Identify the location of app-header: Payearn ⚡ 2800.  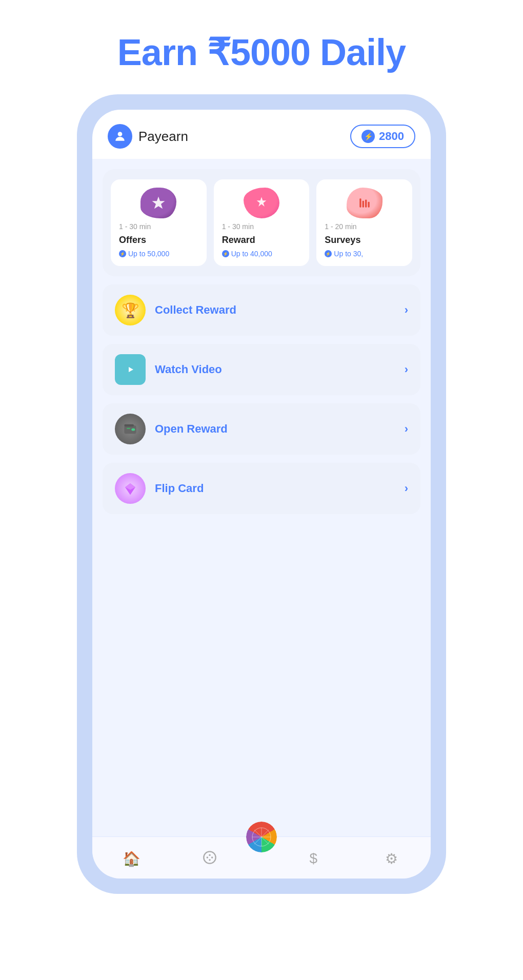
(262, 134).